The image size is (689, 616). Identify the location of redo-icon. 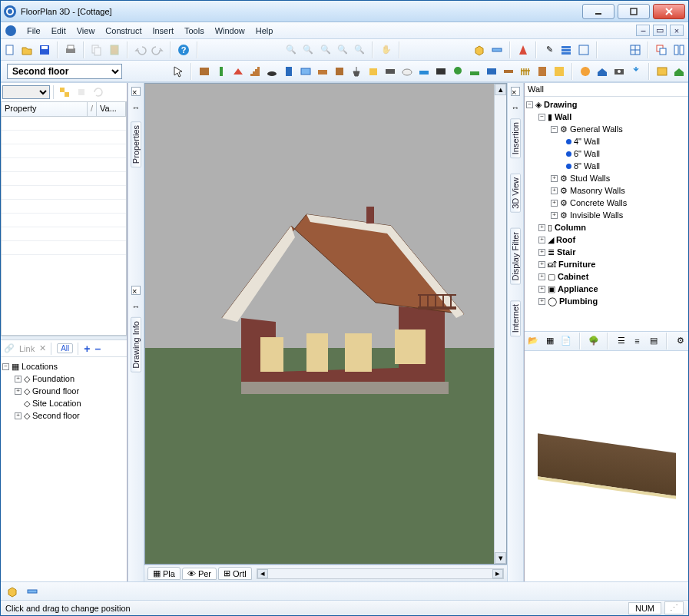
(157, 50).